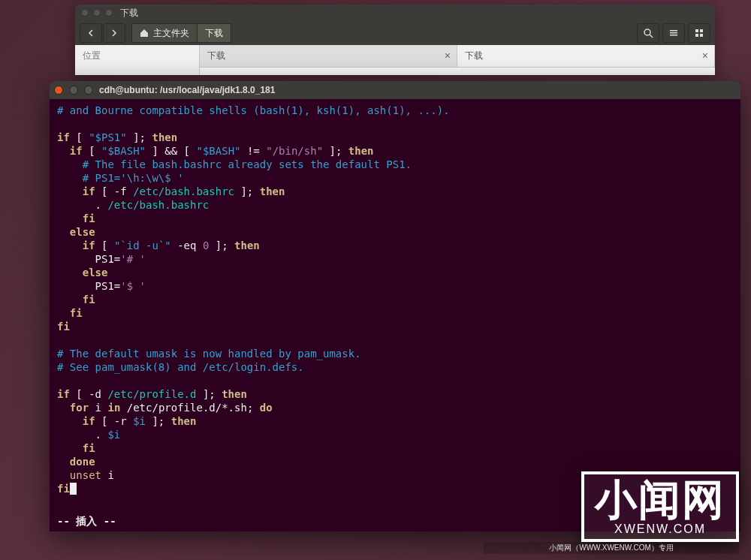 This screenshot has height=560, width=751. What do you see at coordinates (209, 354) in the screenshot?
I see `code-line: # The default umask is now handled by pa…` at bounding box center [209, 354].